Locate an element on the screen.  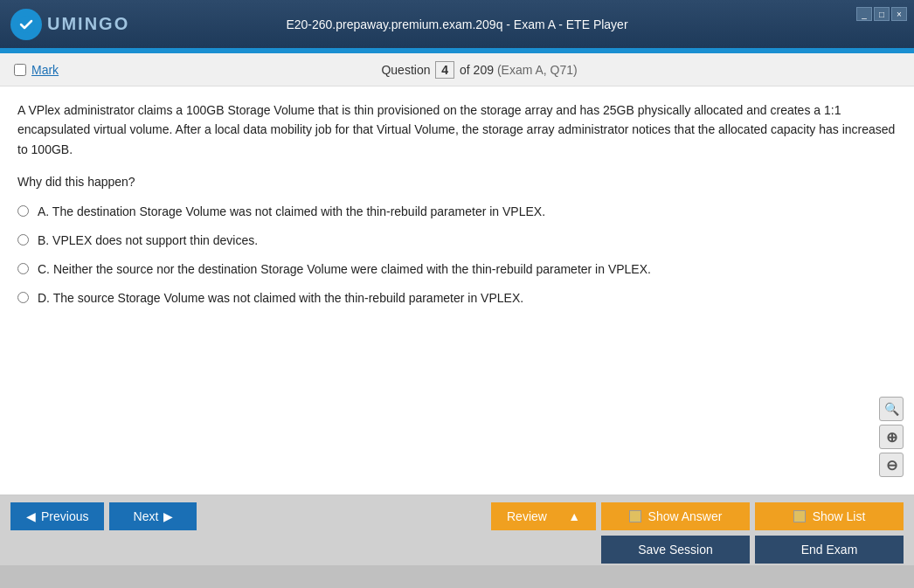
option-d-radio is located at coordinates (23, 297).